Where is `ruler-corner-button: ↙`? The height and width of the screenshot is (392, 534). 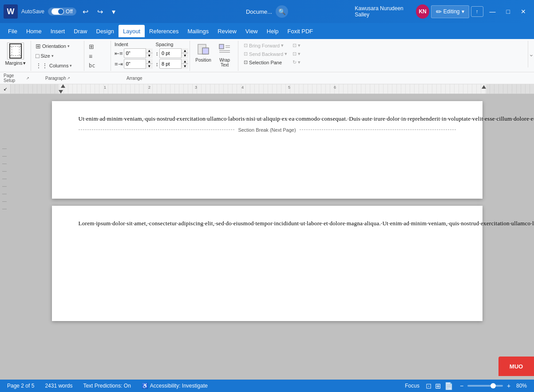
ruler-corner-button: ↙ is located at coordinates (5, 89).